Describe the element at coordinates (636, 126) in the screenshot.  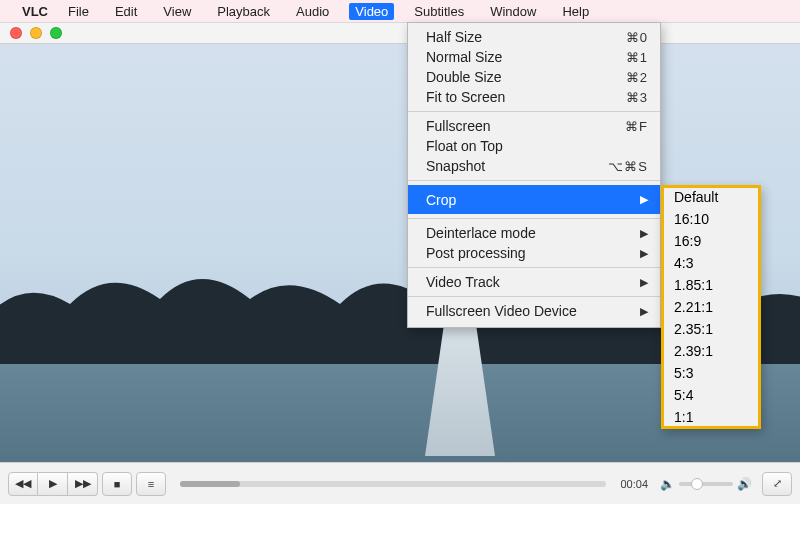
I see `menu-item-shortcut: ⌘F` at that location.